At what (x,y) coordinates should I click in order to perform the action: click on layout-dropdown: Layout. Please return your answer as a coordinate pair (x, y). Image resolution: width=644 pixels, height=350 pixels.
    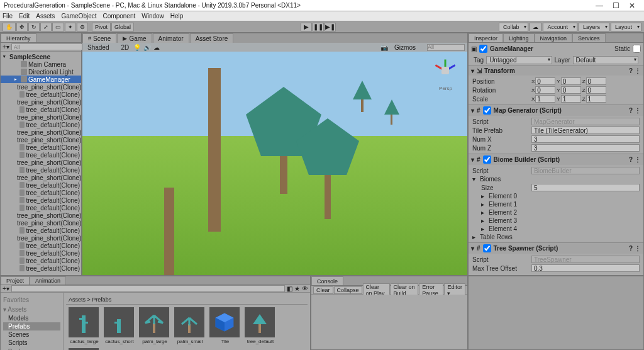
    Looking at the image, I should click on (626, 27).